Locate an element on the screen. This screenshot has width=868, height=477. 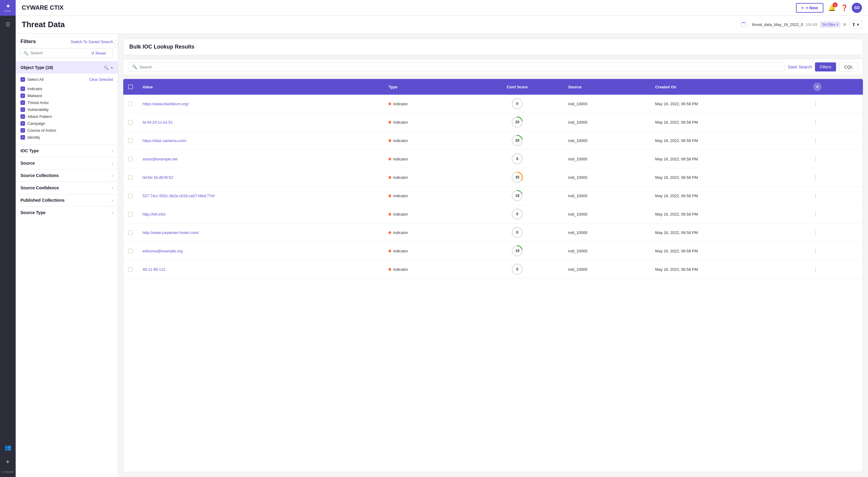
type-label: indicator is located at coordinates (400, 141).